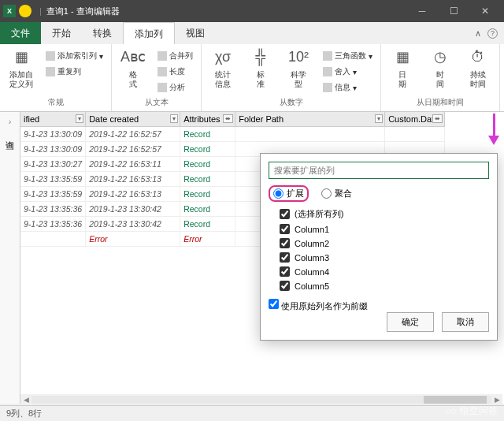  Describe the element at coordinates (410, 322) in the screenshot. I see `ok-button: 确定` at that location.